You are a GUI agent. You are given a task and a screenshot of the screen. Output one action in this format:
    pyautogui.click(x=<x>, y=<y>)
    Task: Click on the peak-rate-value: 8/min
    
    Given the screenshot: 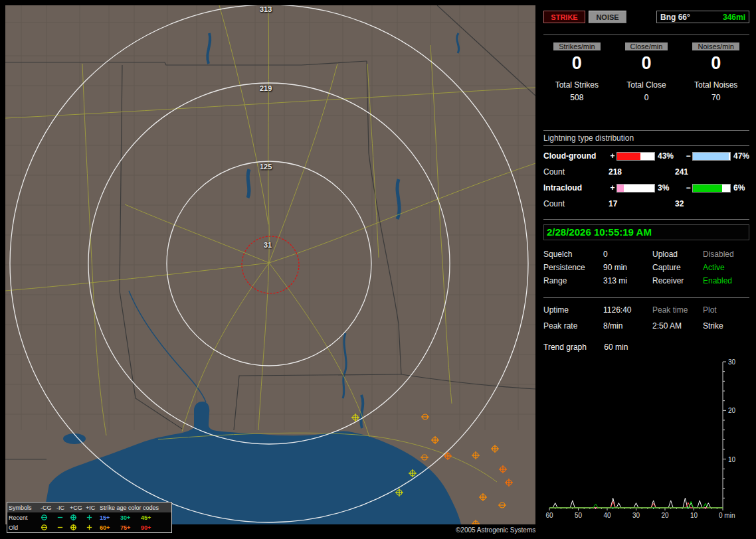 What is the action you would take?
    pyautogui.click(x=628, y=326)
    